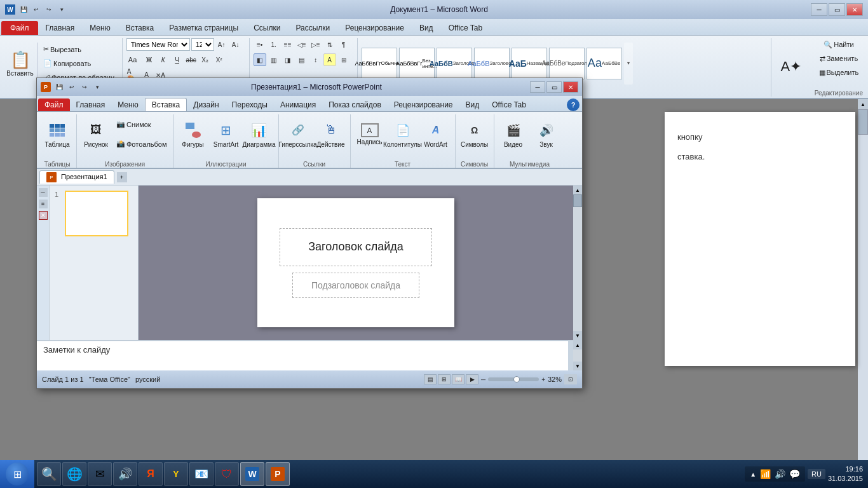  What do you see at coordinates (227, 474) in the screenshot?
I see `taskbar-antivirus: 🛡` at bounding box center [227, 474].